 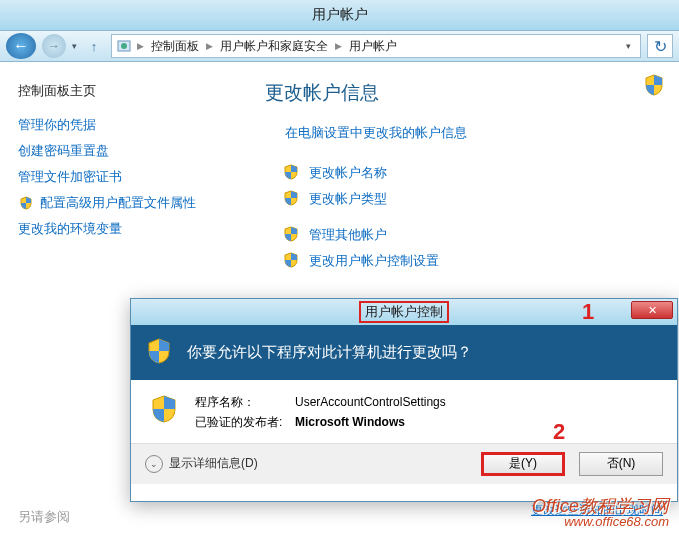 I want to click on sidebar-link-label: 管理你的凭据, so click(x=57, y=125).